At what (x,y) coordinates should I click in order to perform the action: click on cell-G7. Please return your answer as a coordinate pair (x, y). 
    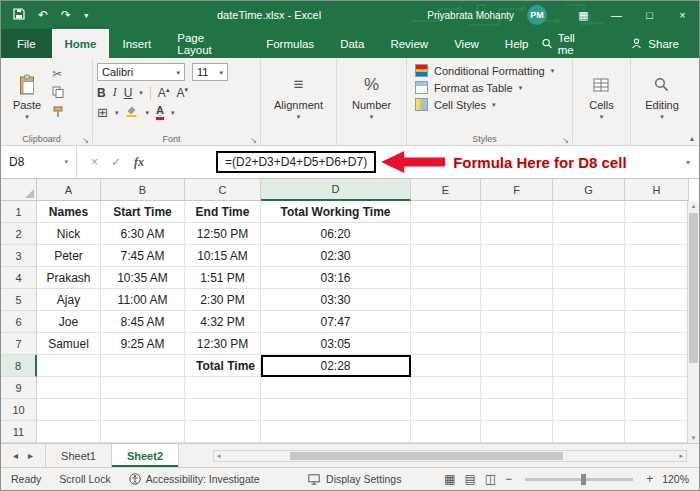
    Looking at the image, I should click on (589, 344).